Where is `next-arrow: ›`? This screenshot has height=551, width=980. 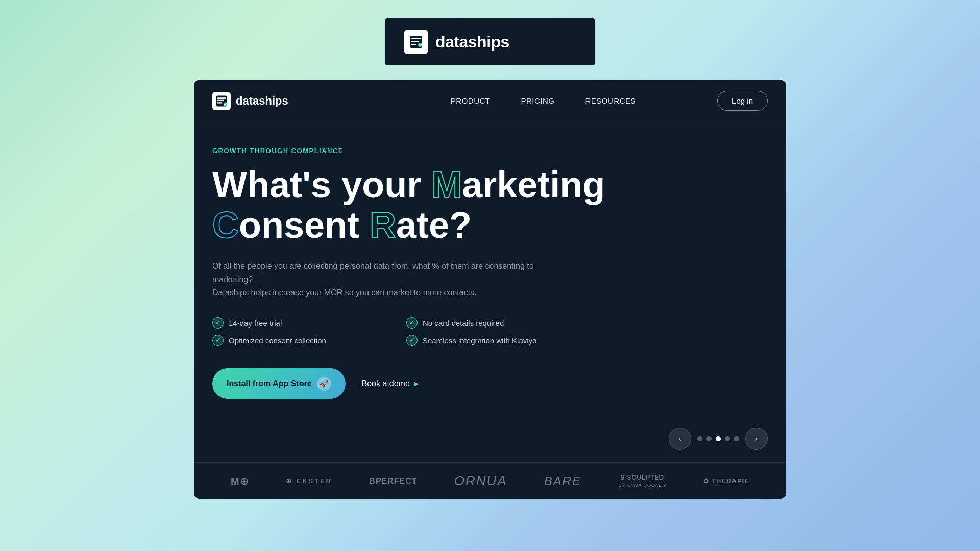
next-arrow: › is located at coordinates (756, 439).